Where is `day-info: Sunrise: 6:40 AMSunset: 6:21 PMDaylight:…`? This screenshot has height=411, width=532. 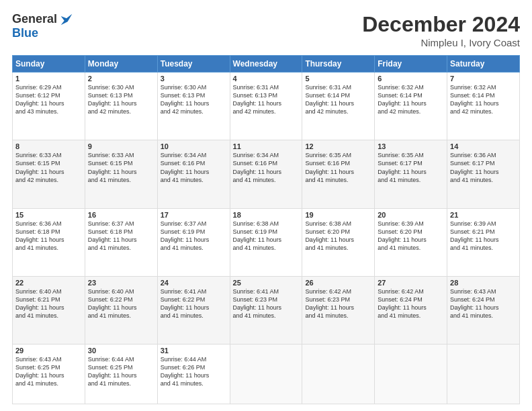
day-info: Sunrise: 6:40 AMSunset: 6:21 PMDaylight:… is located at coordinates (48, 304).